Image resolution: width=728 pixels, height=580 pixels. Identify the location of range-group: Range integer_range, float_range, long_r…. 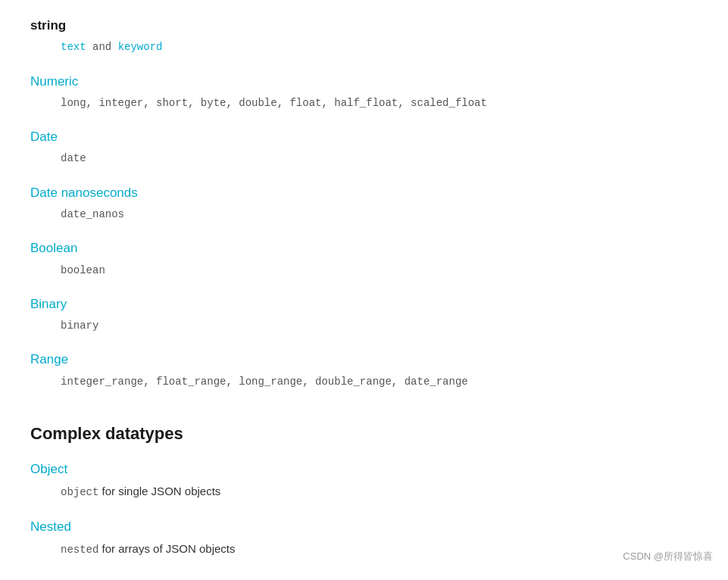
(364, 370).